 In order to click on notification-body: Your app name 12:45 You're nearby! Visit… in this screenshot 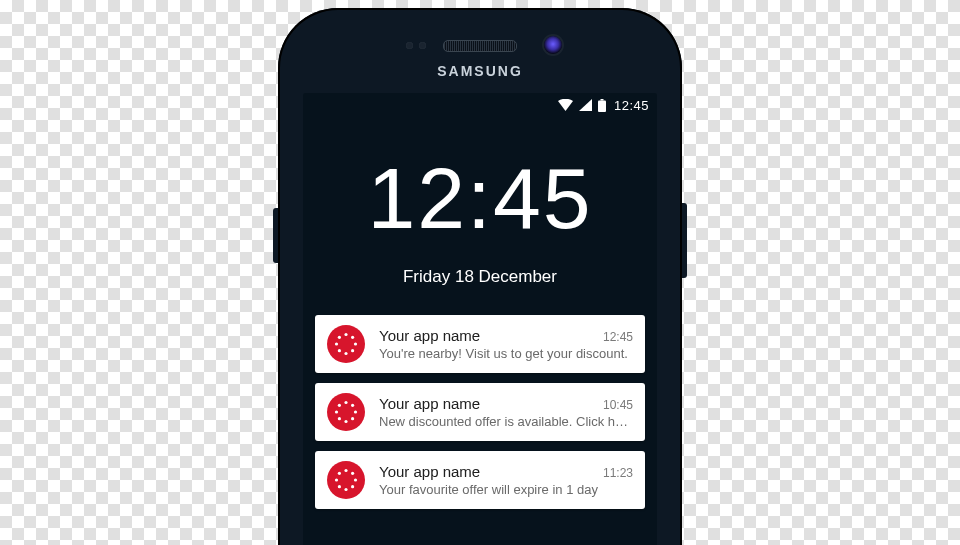, I will do `click(506, 344)`.